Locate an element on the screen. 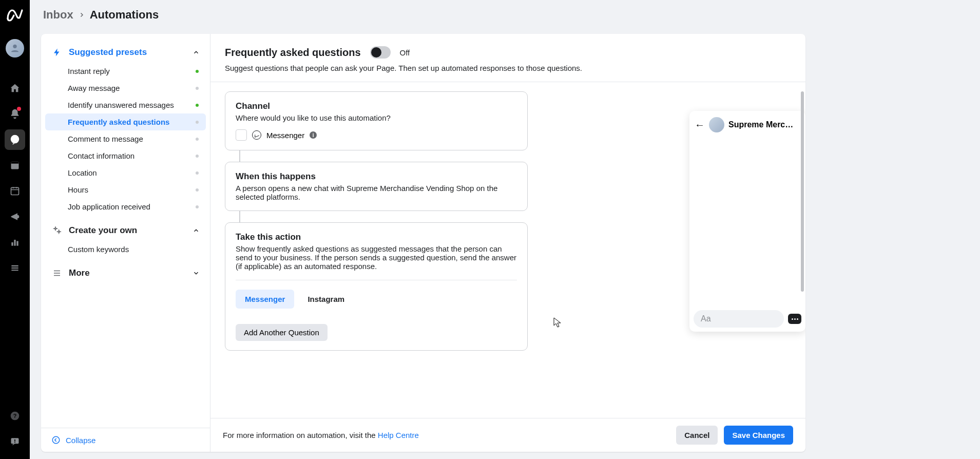 The width and height of the screenshot is (980, 459). preset-label: Comment to message is located at coordinates (106, 139).